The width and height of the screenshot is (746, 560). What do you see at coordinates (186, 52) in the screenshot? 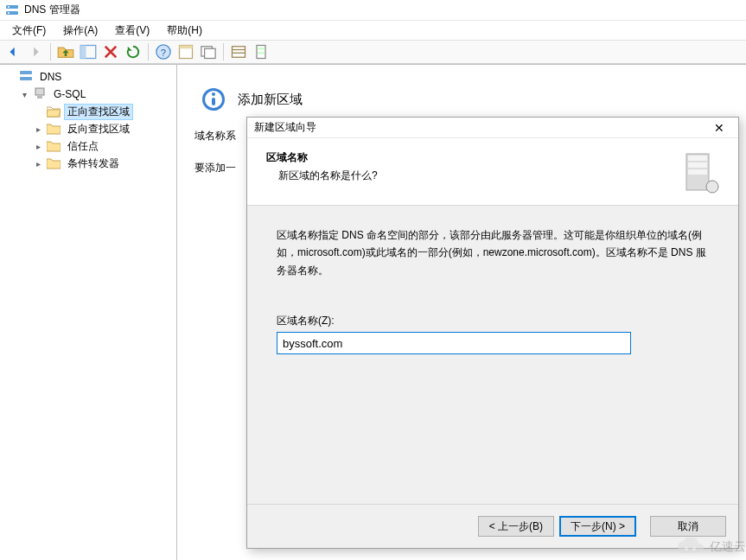
I see `properties-icon` at bounding box center [186, 52].